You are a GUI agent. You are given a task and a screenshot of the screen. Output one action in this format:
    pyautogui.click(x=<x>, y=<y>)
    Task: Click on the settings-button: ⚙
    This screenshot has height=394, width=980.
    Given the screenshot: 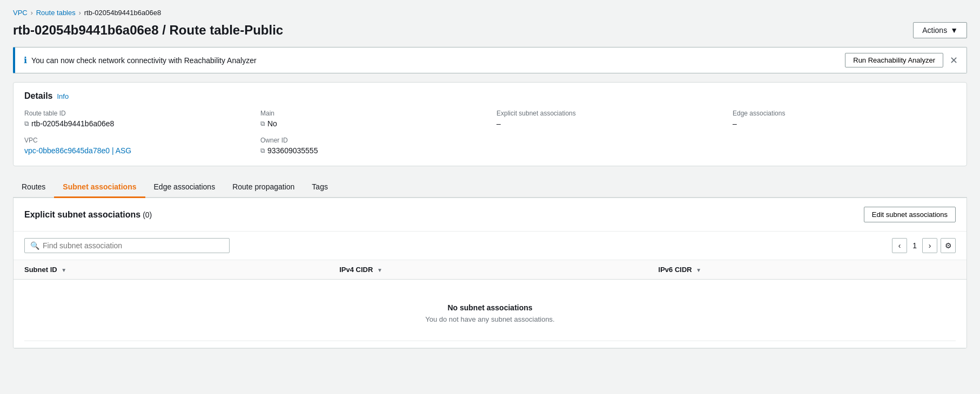 What is the action you would take?
    pyautogui.click(x=948, y=246)
    